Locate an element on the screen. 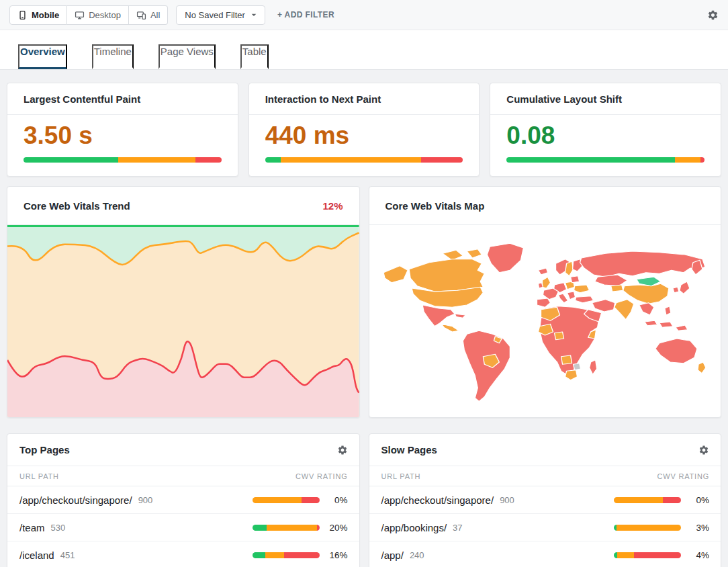  top-pages-settings-button is located at coordinates (343, 450).